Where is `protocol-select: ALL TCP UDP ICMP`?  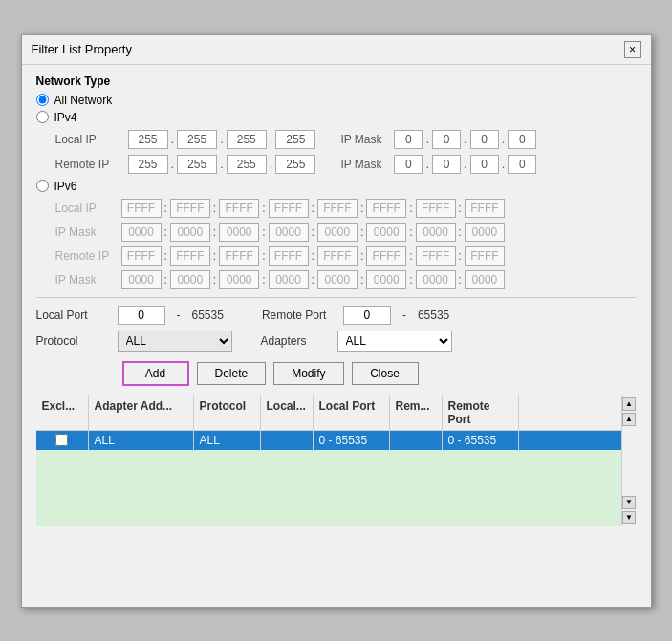
protocol-select: ALL TCP UDP ICMP is located at coordinates (175, 341).